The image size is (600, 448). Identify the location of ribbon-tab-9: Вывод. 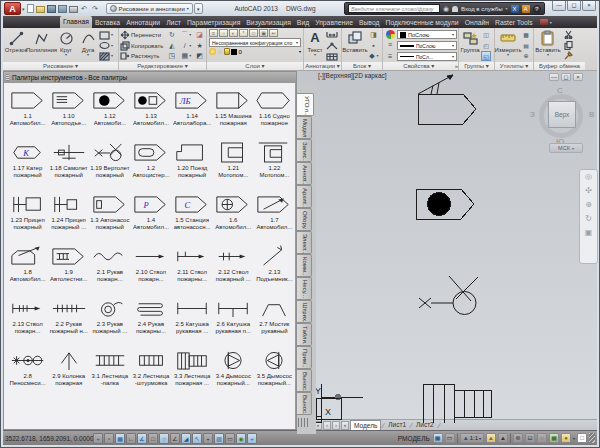
(370, 22).